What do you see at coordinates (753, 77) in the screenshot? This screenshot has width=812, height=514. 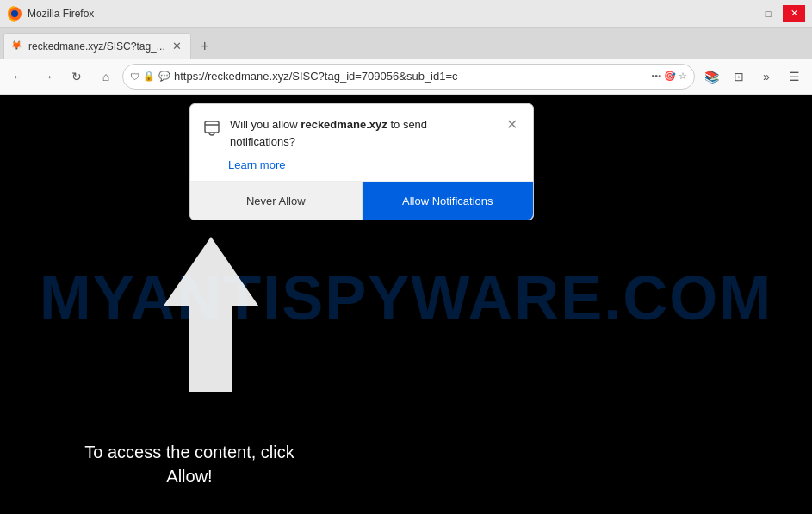 I see `nav-right-buttons: 📚 ⊡ » ☰` at bounding box center [753, 77].